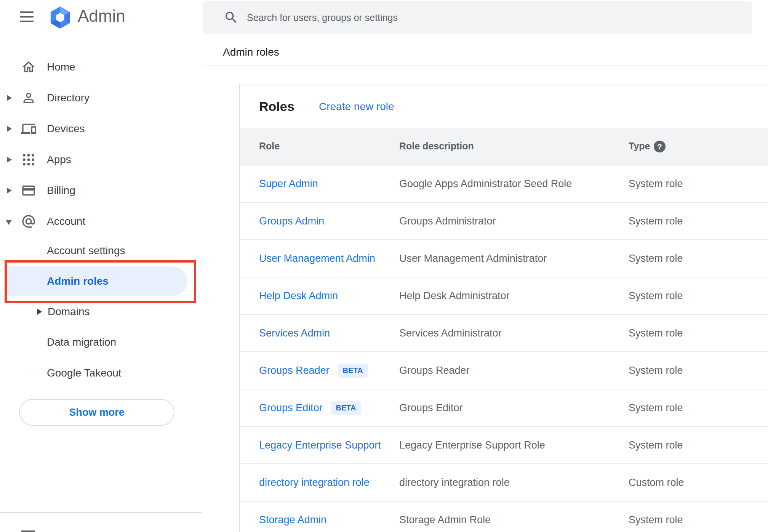 The width and height of the screenshot is (768, 532). What do you see at coordinates (9, 223) in the screenshot?
I see `chevron-down-icon` at bounding box center [9, 223].